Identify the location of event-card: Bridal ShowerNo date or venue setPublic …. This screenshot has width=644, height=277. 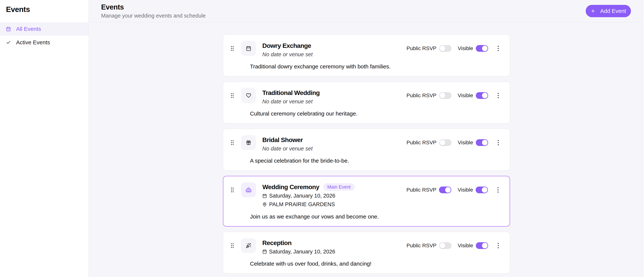
(366, 150).